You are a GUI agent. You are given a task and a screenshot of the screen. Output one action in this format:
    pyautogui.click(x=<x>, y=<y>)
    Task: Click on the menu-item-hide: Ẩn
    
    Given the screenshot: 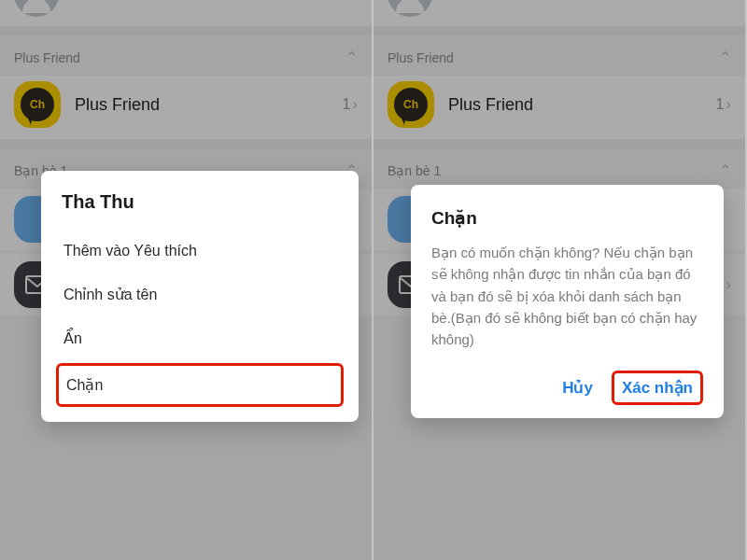 What is the action you would take?
    pyautogui.click(x=200, y=338)
    